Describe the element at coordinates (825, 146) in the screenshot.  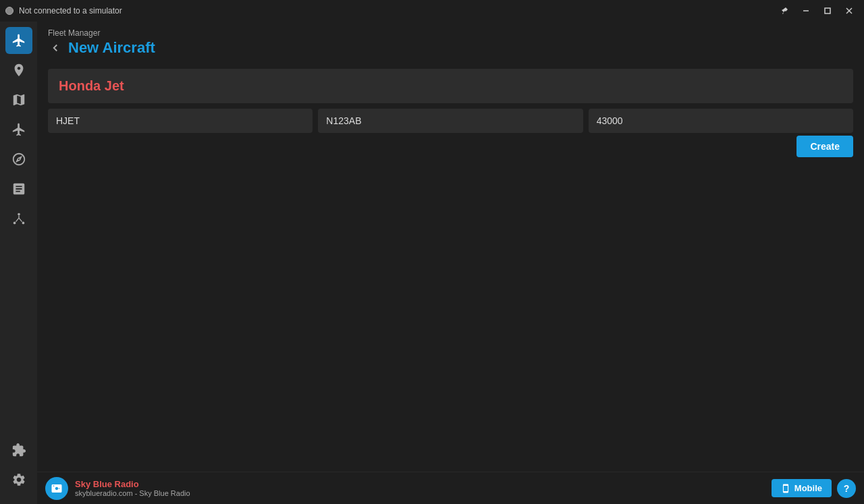
I see `create-button: Create` at that location.